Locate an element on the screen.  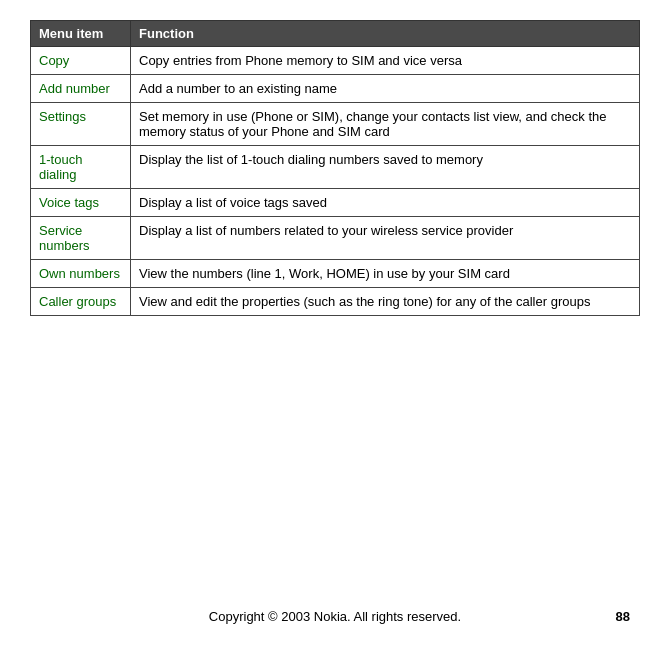
function-cell: Display a list of numbers related to you… is located at coordinates (386, 238).